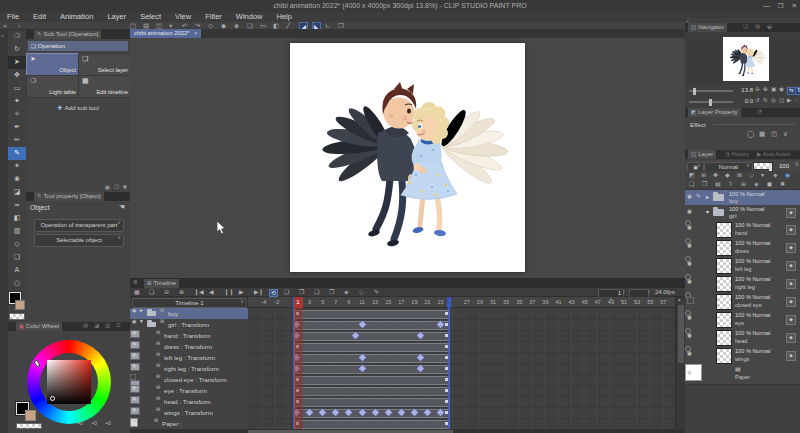 This screenshot has height=433, width=800. What do you see at coordinates (766, 90) in the screenshot?
I see `zoom-in-button: ⊕` at bounding box center [766, 90].